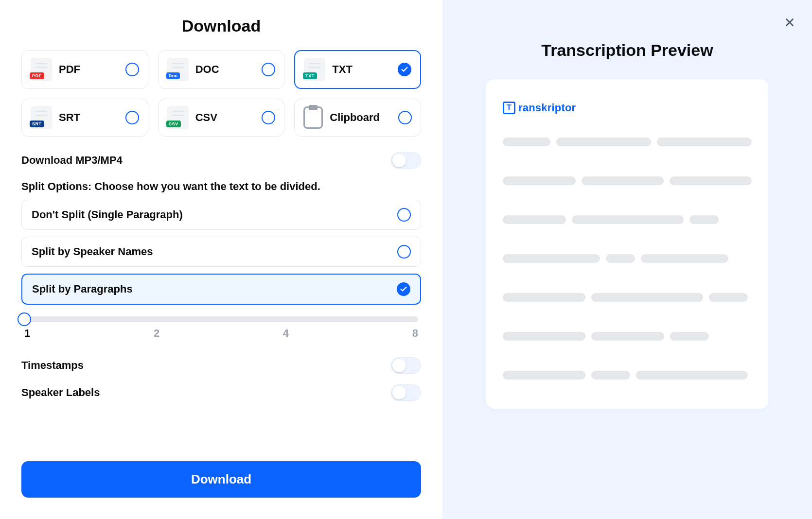  I want to click on split-options: Don't Split (Single Paragraph) Split by …, so click(221, 252).